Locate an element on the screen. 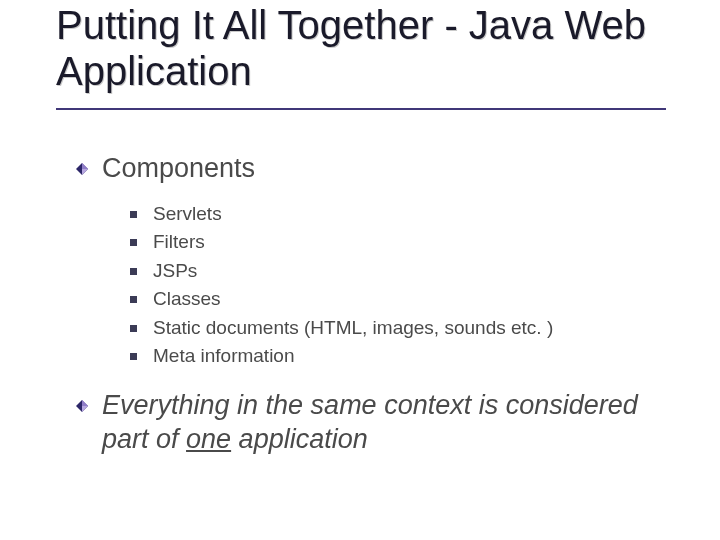 Image resolution: width=720 pixels, height=540 pixels. text-segment: Everything in the same context is consid… is located at coordinates (370, 422).